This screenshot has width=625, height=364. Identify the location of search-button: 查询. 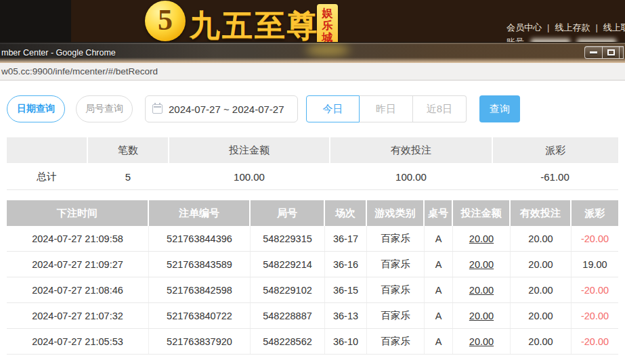
(500, 109).